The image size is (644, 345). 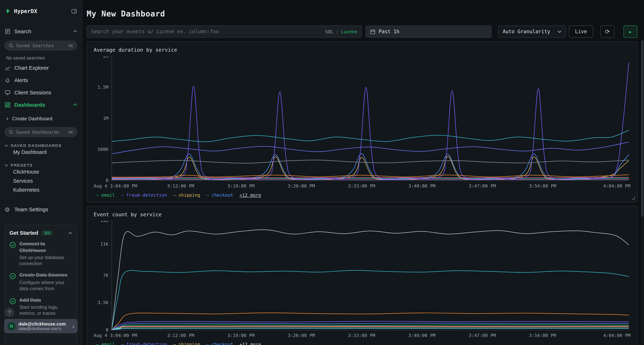 I want to click on sidebar-item-search: Search, so click(x=41, y=31).